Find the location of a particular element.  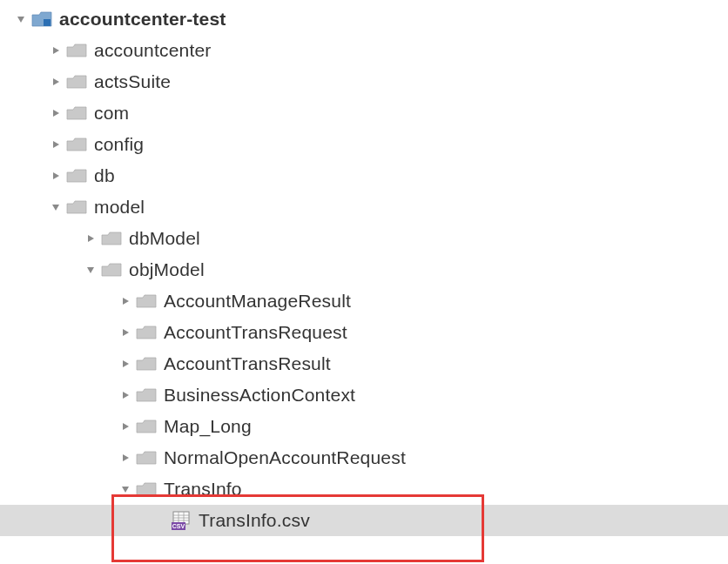

tree-label: dbModel is located at coordinates (165, 238).